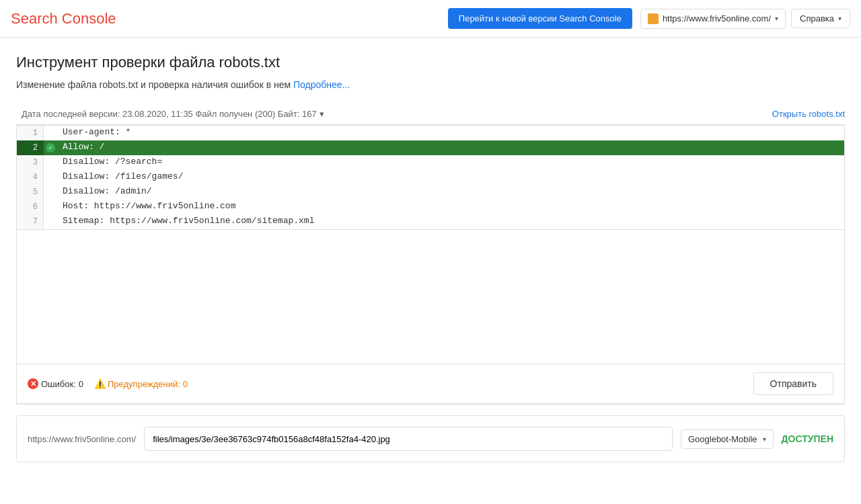 The image size is (861, 504). I want to click on site-url: https://www.friv5online.com/, so click(717, 19).